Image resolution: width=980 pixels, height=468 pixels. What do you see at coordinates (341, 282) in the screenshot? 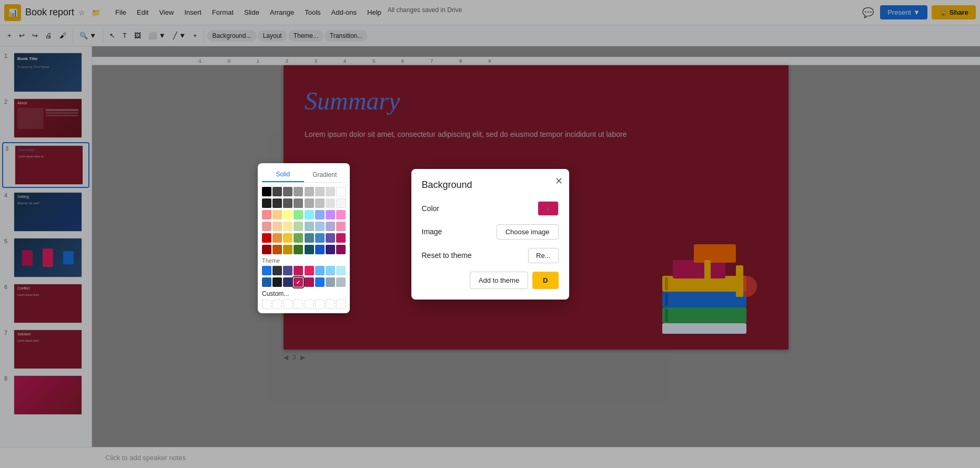
I see `theme-swatch-t8` at bounding box center [341, 282].